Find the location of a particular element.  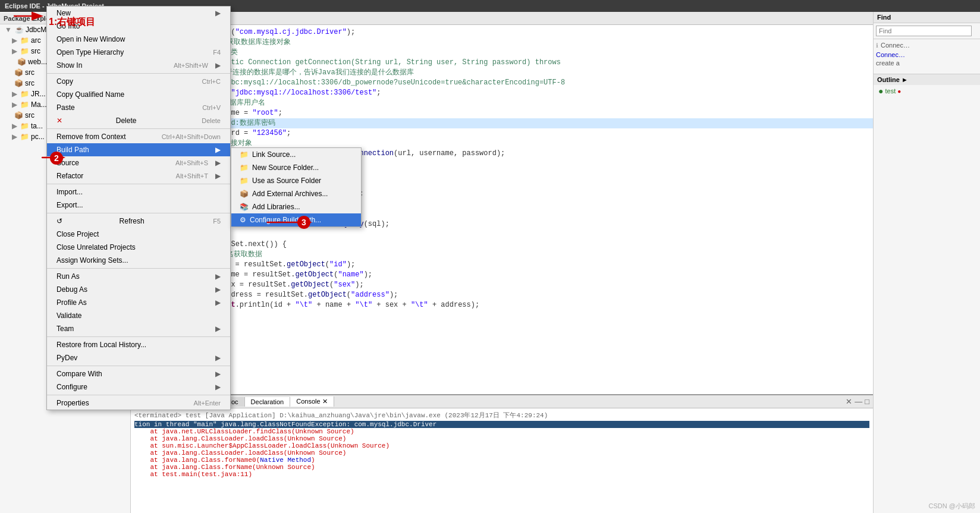

outline-item-test: ● test ● is located at coordinates (926, 91).